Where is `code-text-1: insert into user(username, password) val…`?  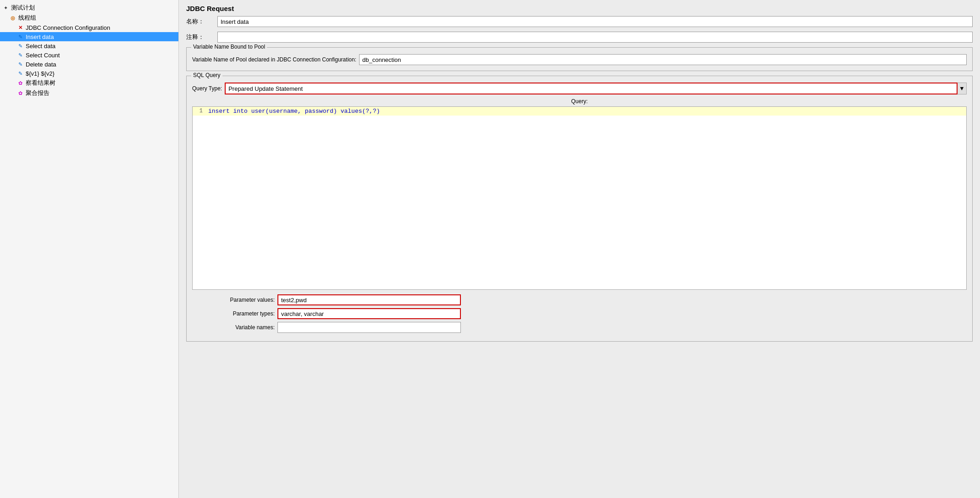 code-text-1: insert into user(username, password) val… is located at coordinates (294, 111).